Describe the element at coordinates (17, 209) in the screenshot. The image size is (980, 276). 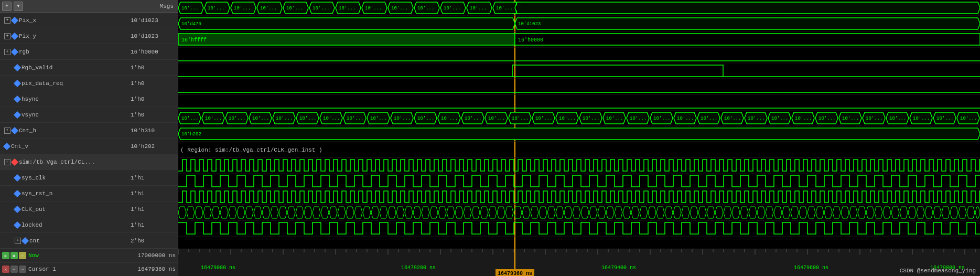
I see `icon-clk-out` at that location.